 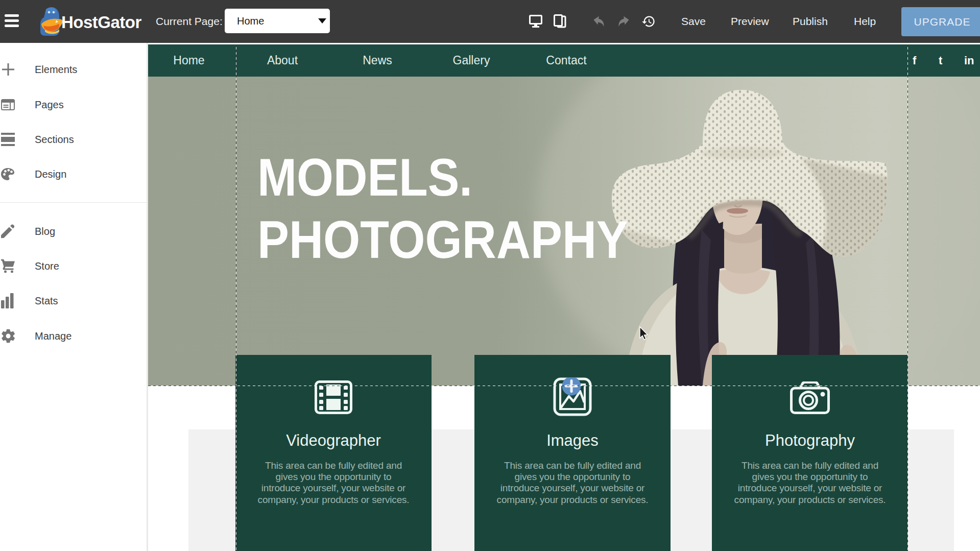 I want to click on svg-text: PHOTOGRAPHY, so click(x=443, y=240).